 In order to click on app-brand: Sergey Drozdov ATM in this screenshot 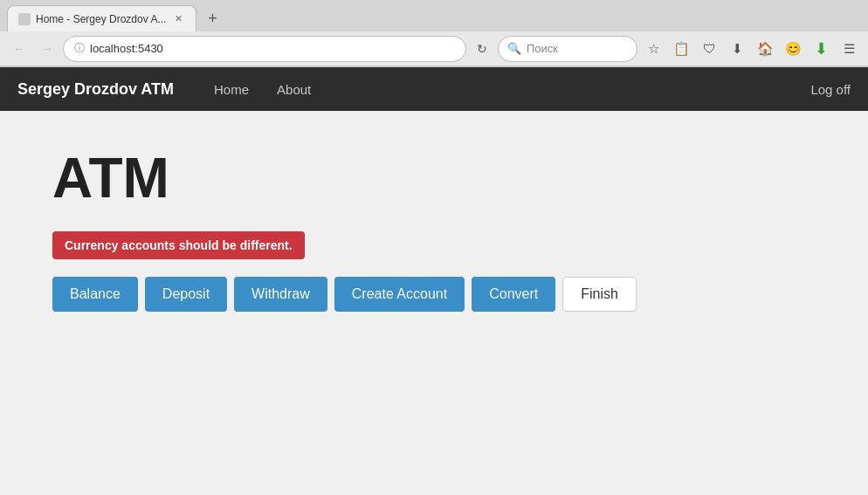, I will do `click(96, 89)`.